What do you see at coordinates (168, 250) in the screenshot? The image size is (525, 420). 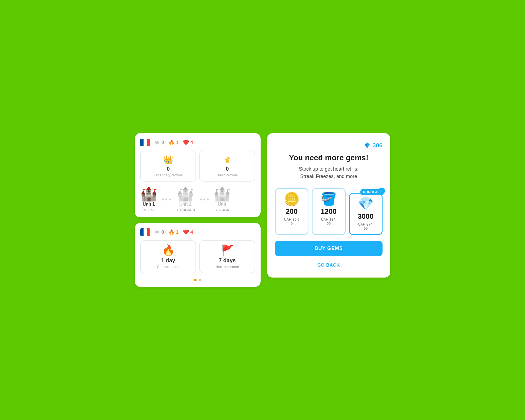 I see `streak-flame-icon: 🔥` at bounding box center [168, 250].